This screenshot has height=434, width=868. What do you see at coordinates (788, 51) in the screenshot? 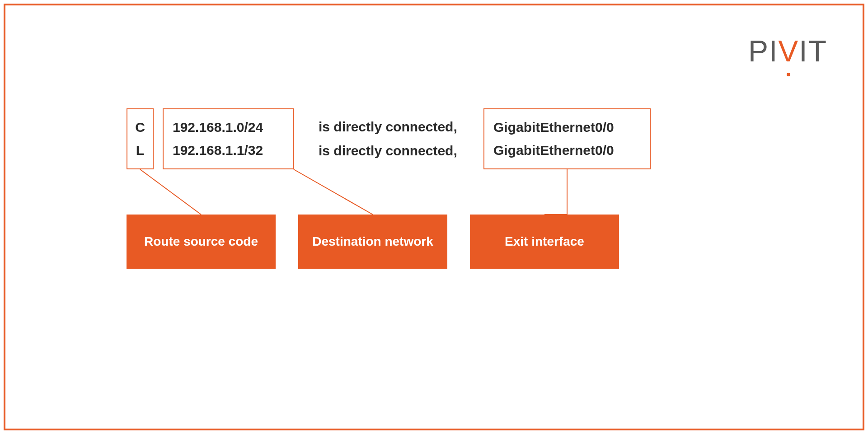
I see `pivit-logo: PIVIT` at bounding box center [788, 51].